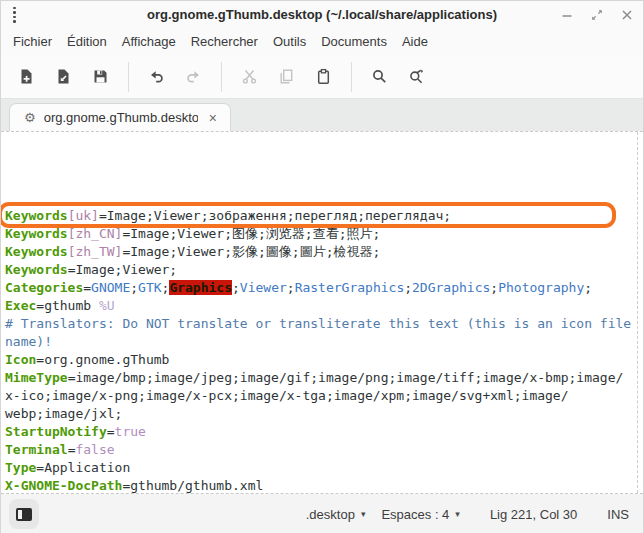  What do you see at coordinates (324, 324) in the screenshot?
I see `code-line: # Translators: Do NOT translate or trans…` at bounding box center [324, 324].